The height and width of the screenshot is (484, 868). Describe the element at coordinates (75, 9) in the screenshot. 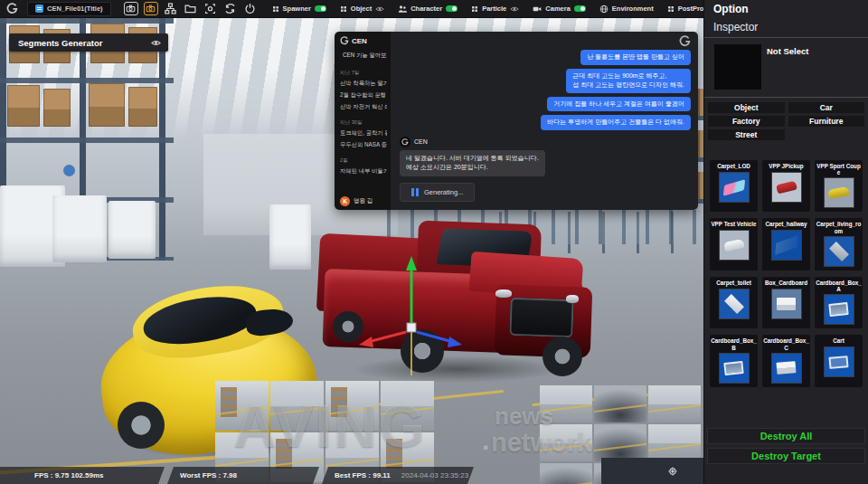

I see `file-title-label: CEN_File01(Title)` at that location.